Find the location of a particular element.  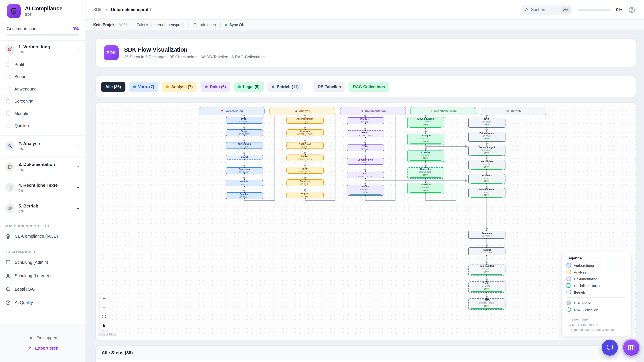

flow-node-ai-act: AI ActCP-AI * [LEGAL] is located at coordinates (305, 170).